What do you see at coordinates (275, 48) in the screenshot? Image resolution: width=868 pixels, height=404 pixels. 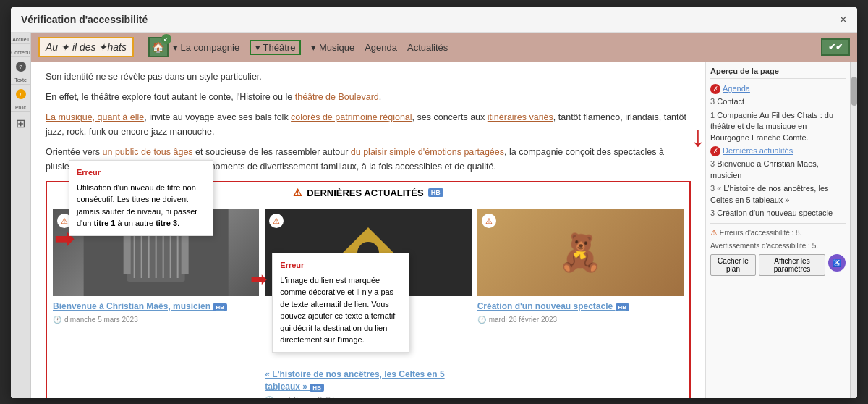 I see `nav-link-theatre: ▾ Théâtre` at bounding box center [275, 48].